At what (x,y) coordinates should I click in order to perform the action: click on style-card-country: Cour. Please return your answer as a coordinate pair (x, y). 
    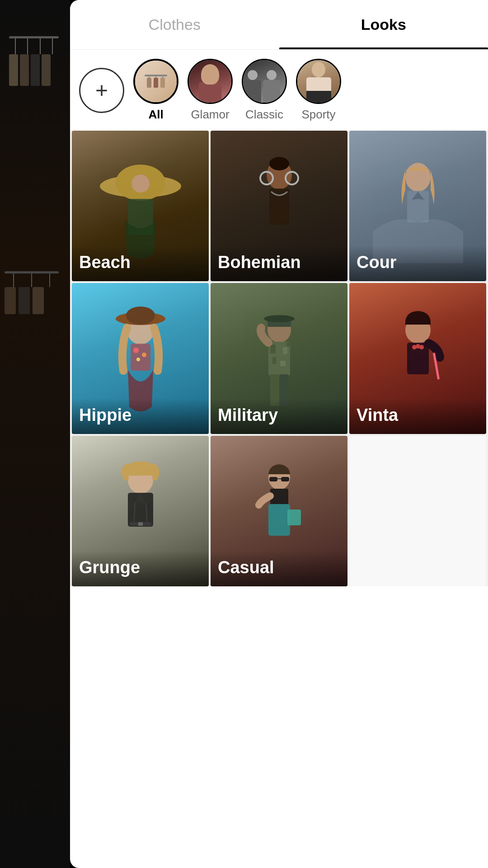
    Looking at the image, I should click on (418, 206).